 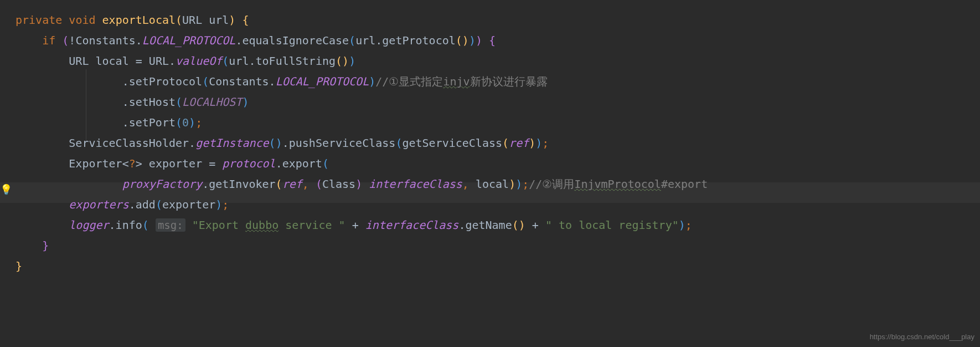 I want to click on field-proxyFactory: proxyFactory, so click(x=163, y=184).